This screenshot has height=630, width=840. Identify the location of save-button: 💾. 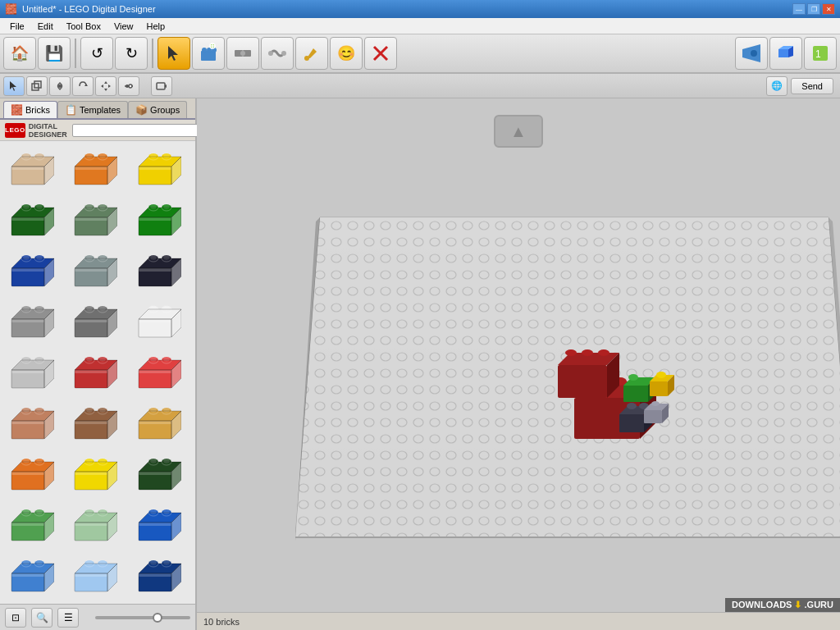
(54, 53).